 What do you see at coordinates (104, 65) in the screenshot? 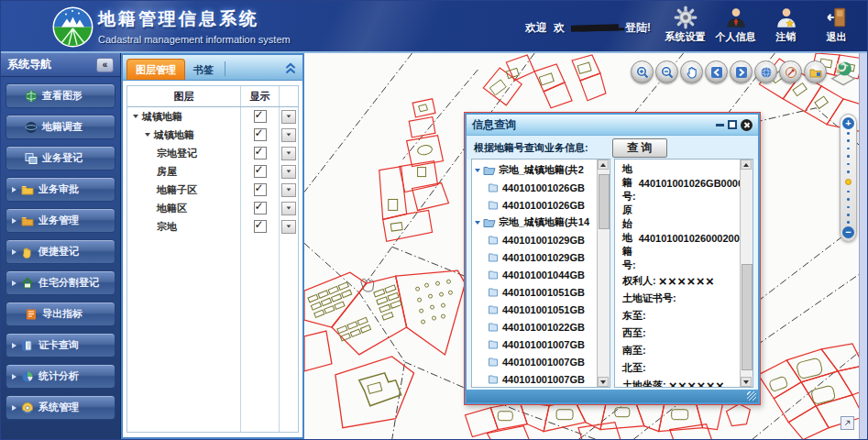
I see `sidebar-collapse-button: «` at bounding box center [104, 65].